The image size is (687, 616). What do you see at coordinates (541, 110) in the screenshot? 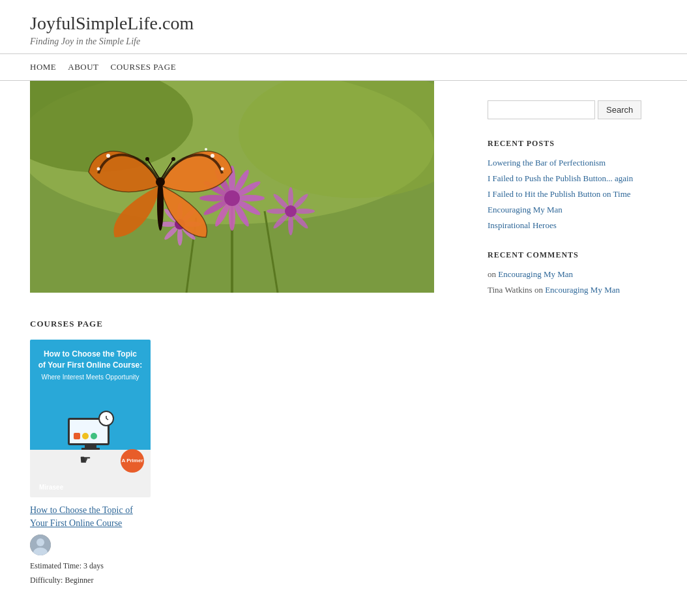
I see `search-input` at bounding box center [541, 110].